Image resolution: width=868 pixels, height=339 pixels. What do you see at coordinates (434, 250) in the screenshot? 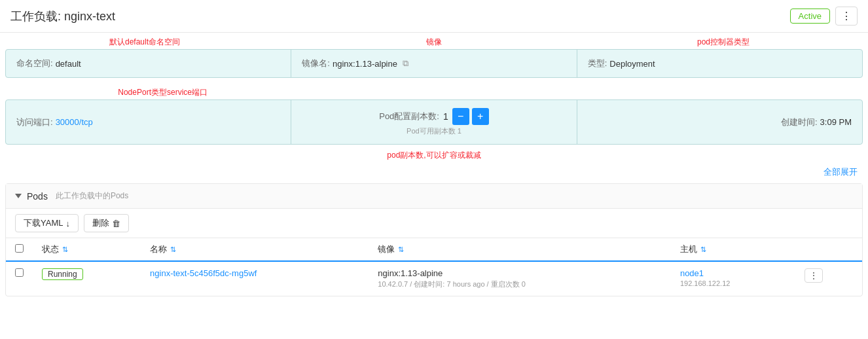
I see `pods-table-head: 状态 ⇅ 名称 ⇅ 镜像 ⇅` at bounding box center [434, 250].